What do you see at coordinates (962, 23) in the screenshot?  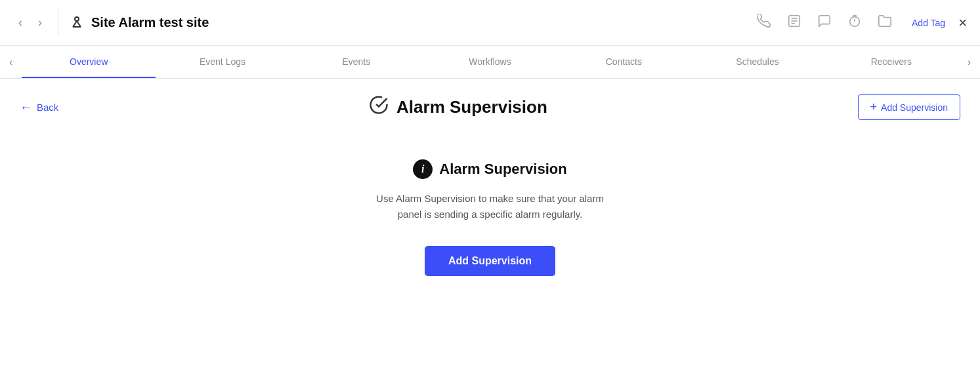 I see `close-button: ×` at bounding box center [962, 23].